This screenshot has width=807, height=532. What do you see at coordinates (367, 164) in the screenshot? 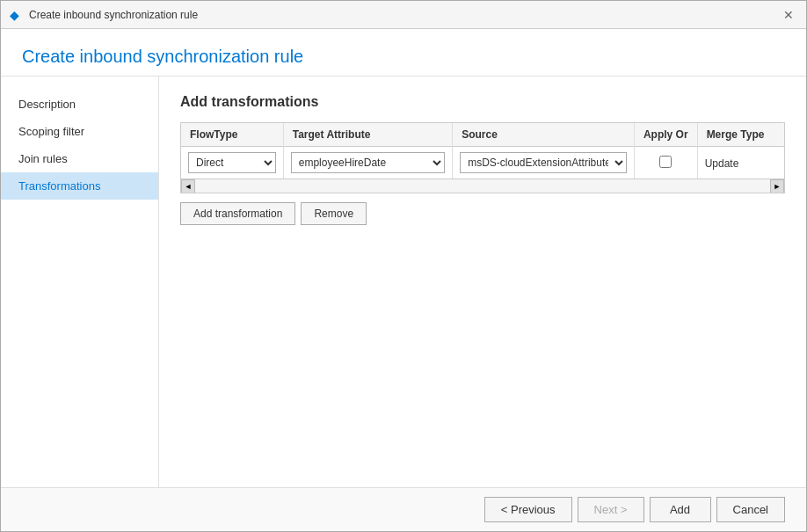
I see `target-attribute-cell: employeeHireDate` at bounding box center [367, 164].